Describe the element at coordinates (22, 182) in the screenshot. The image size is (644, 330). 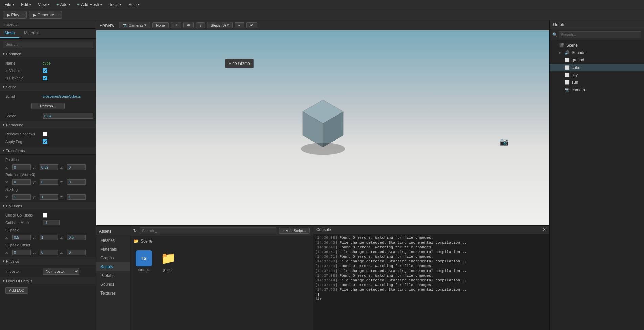
I see `rotation-x-input` at that location.